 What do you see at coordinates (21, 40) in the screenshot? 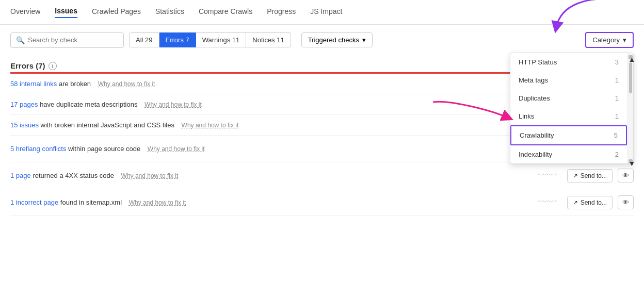
I see `search-icon: 🔍` at bounding box center [21, 40].